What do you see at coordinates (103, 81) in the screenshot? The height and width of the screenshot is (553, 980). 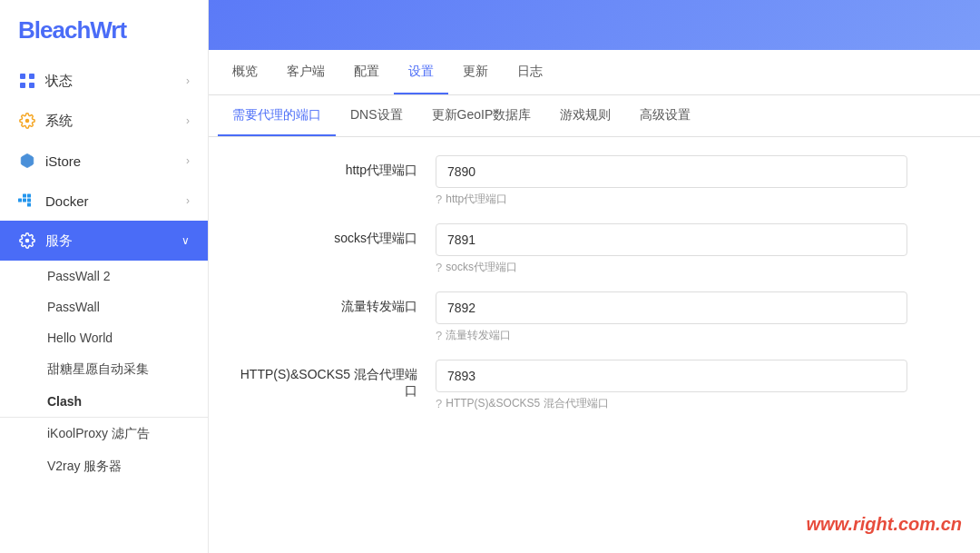 I see `sidebar-item-status: 状态 ›` at bounding box center [103, 81].